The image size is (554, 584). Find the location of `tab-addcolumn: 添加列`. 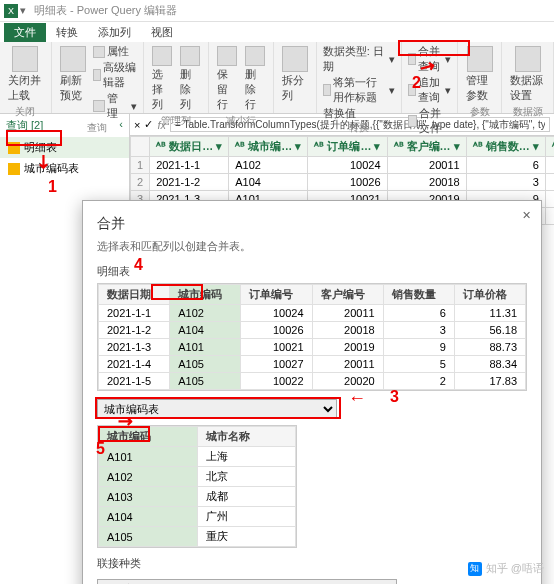

tab-addcolumn: 添加列 is located at coordinates (114, 32).